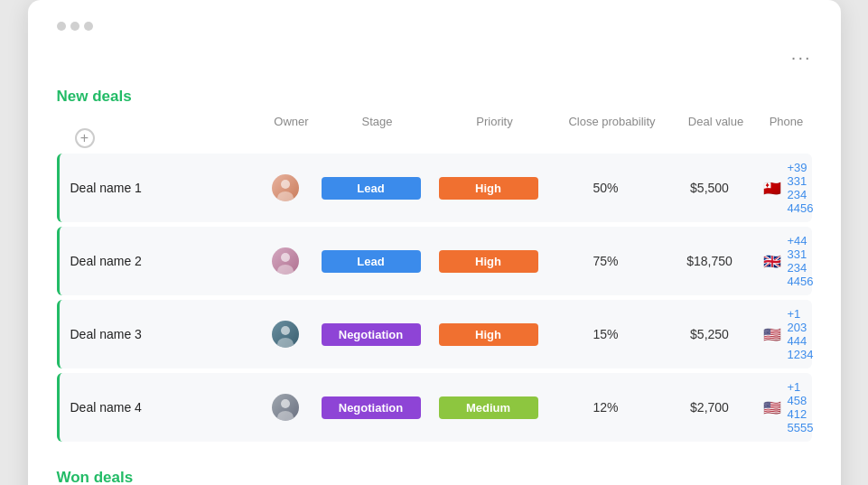 This screenshot has width=868, height=485. Describe the element at coordinates (606, 188) in the screenshot. I see `probability-cell: 50%` at that location.